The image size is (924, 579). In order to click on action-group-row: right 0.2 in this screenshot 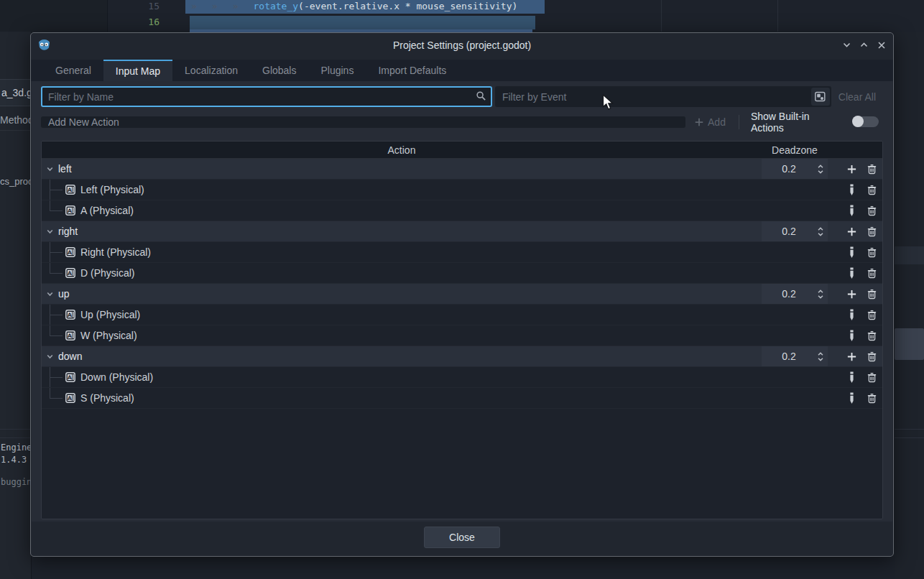, I will do `click(462, 231)`.